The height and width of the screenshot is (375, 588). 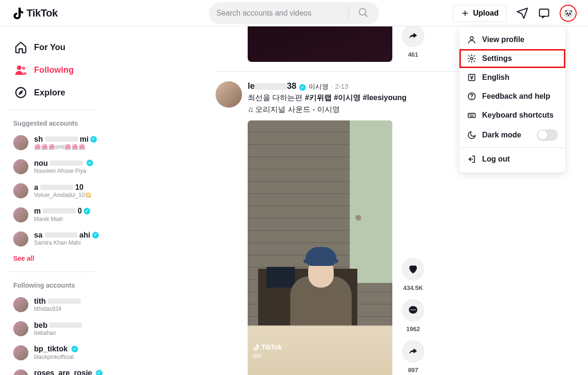 I want to click on account-displayname: tithidas924, so click(x=59, y=309).